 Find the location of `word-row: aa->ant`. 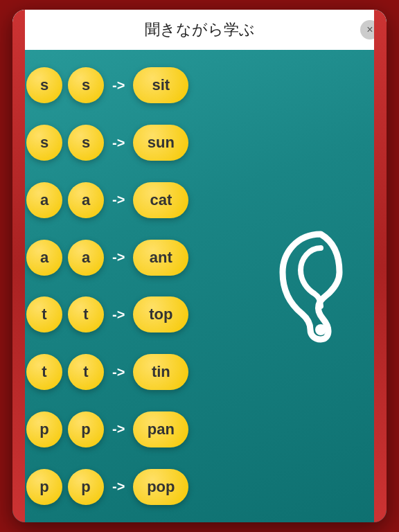

word-row: aa->ant is located at coordinates (137, 258).